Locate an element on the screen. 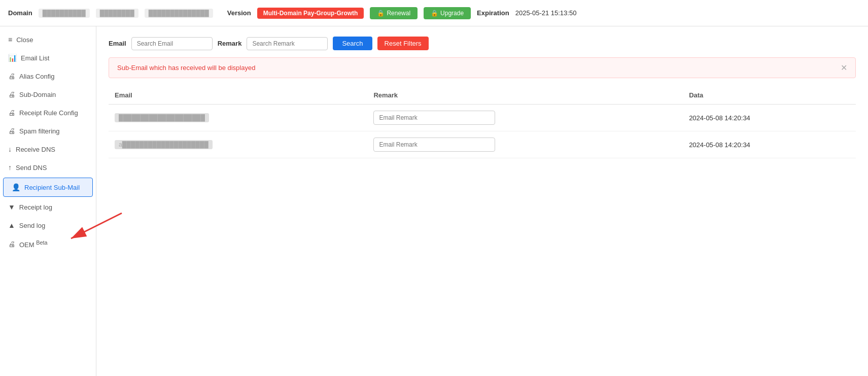 The height and width of the screenshot is (376, 868). receipt-rule-icon: 🖨 is located at coordinates (12, 113).